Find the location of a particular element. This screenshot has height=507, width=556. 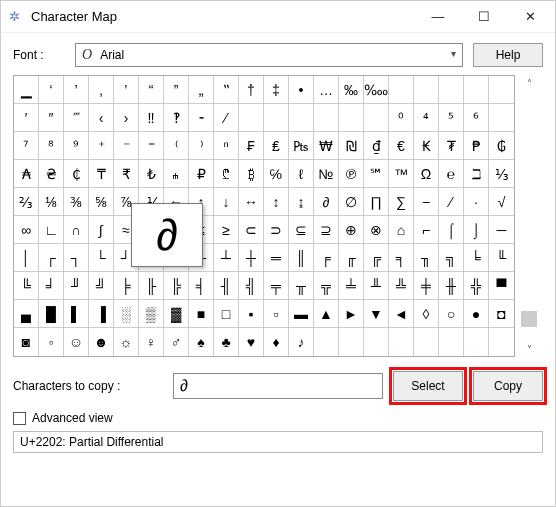

grid-cell: ╠ is located at coordinates (176, 286).